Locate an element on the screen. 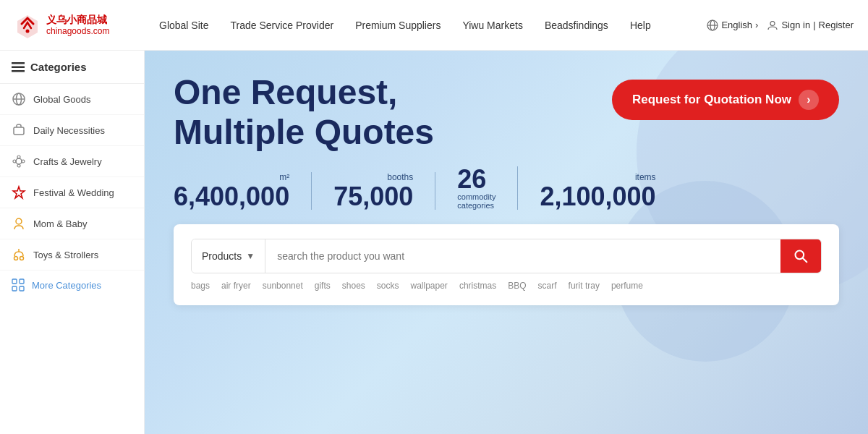  tag-wallpaper: wallpaper is located at coordinates (430, 286).